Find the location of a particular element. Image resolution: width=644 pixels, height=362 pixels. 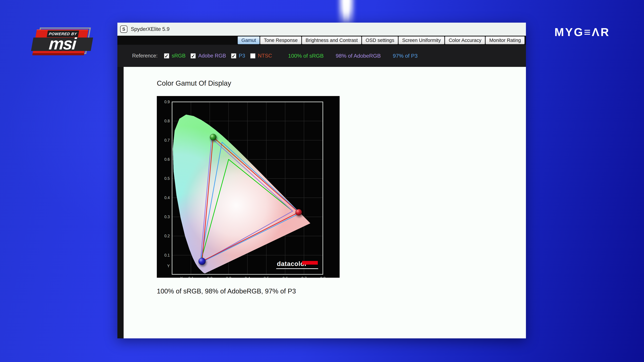

msi-logo: msi is located at coordinates (62, 43).